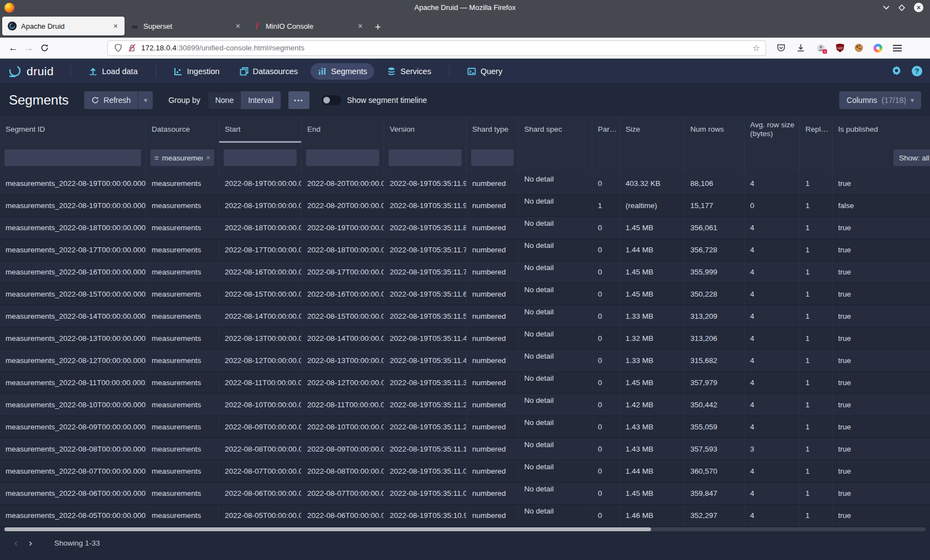 Image resolution: width=930 pixels, height=560 pixels. What do you see at coordinates (881, 361) in the screenshot?
I see `cell-is_published: true` at bounding box center [881, 361].